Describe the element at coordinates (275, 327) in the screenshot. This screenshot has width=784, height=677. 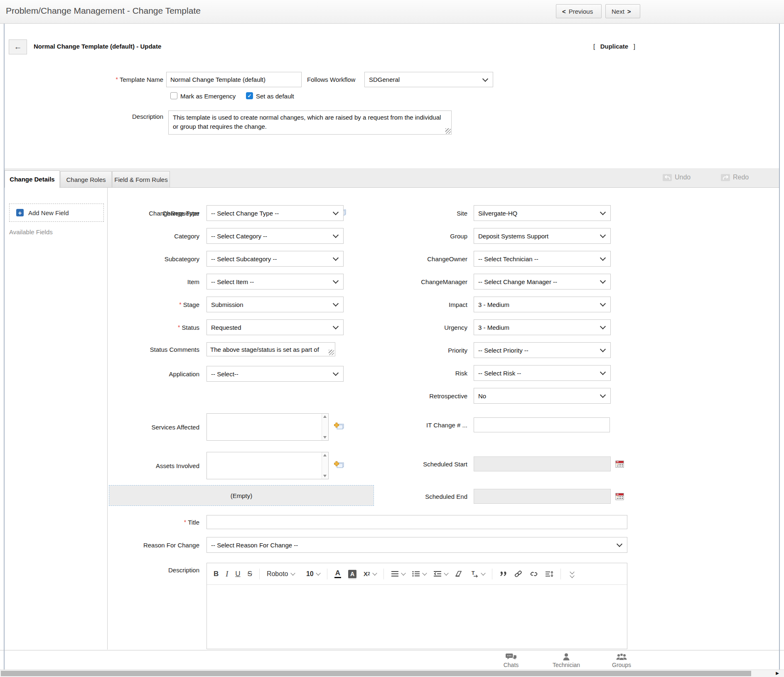
I see `status-select: Requested` at that location.